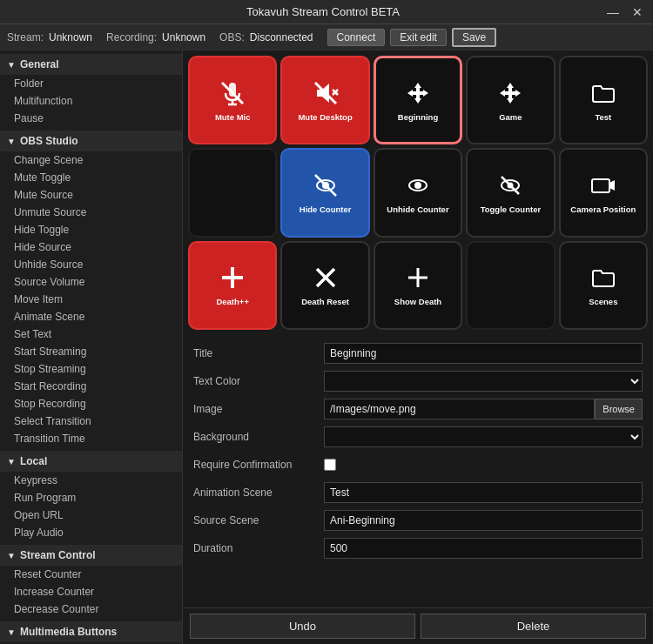  Describe the element at coordinates (326, 301) in the screenshot. I see `btn-death-reset-label: Death Reset` at that location.